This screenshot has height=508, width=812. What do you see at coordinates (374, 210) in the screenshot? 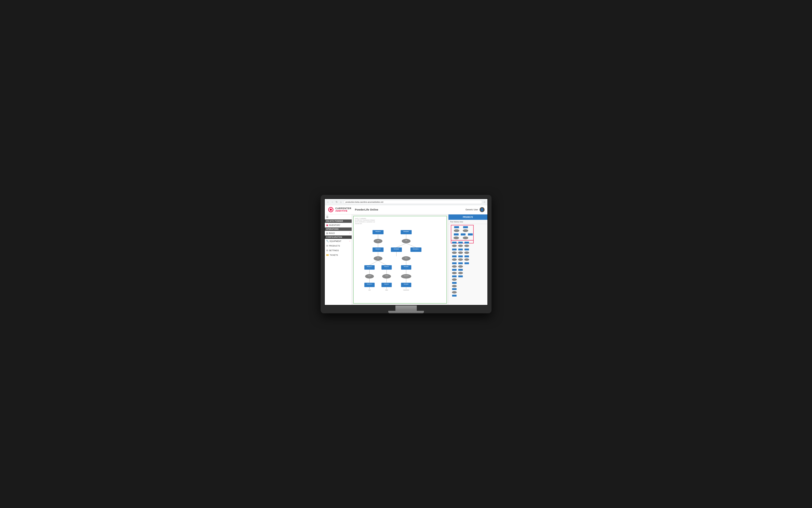
I see `title-suffix: Online` at bounding box center [374, 210].